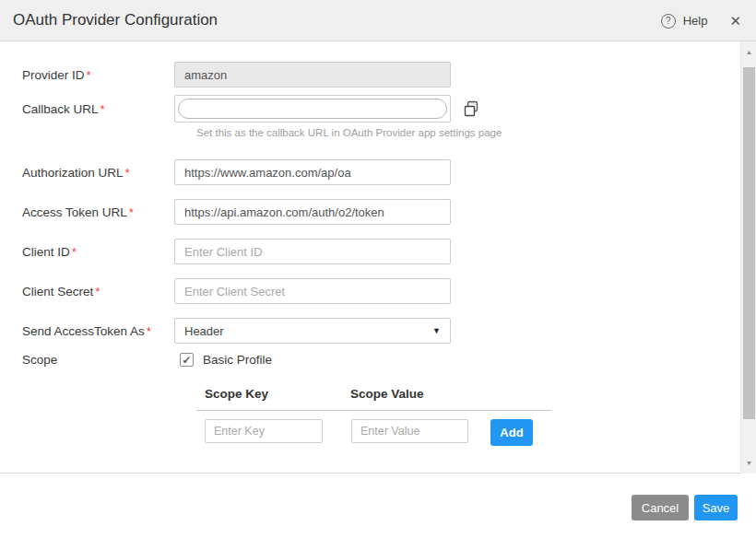  What do you see at coordinates (87, 76) in the screenshot?
I see `provider-id-label: Provider ID*` at bounding box center [87, 76].